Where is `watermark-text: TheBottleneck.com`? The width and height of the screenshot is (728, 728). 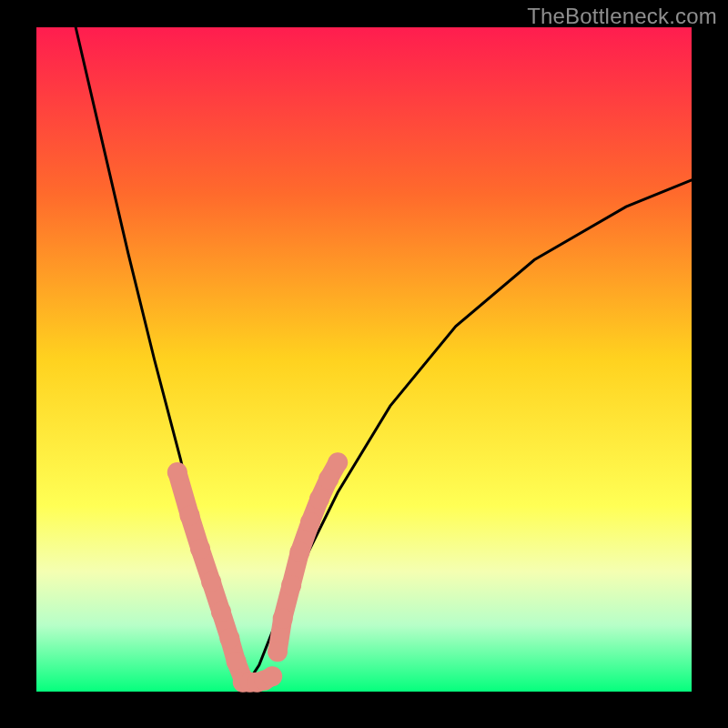
watermark-text: TheBottleneck.com is located at coordinates (622, 16).